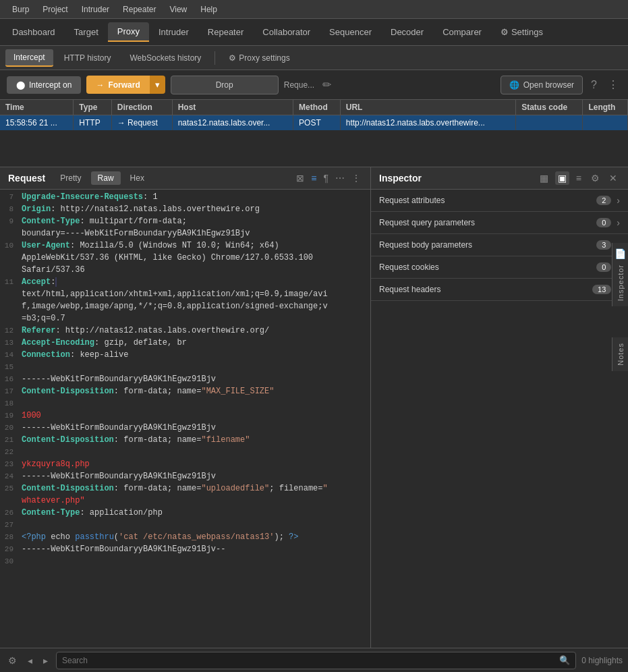  Describe the element at coordinates (488, 223) in the screenshot. I see `section-label-query: Request query parameters` at that location.